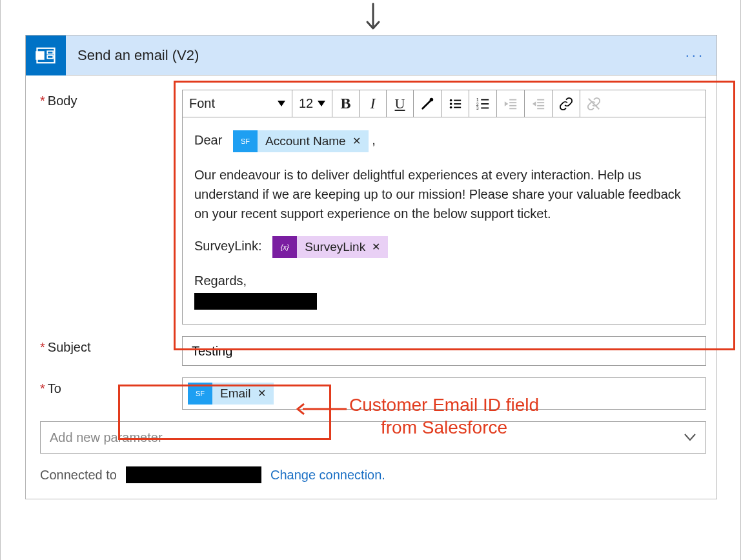  What do you see at coordinates (312, 103) in the screenshot?
I see `font-size-dropdown: 12` at bounding box center [312, 103].